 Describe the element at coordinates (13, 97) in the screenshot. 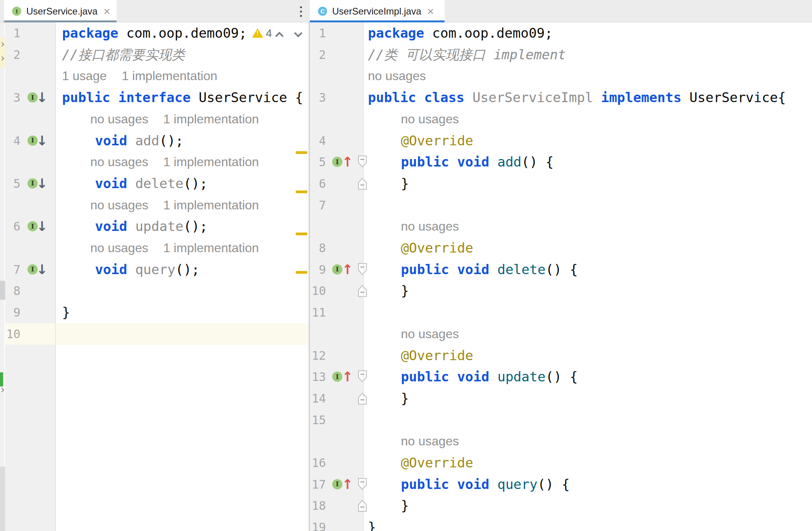

I see `line-number: 3` at that location.